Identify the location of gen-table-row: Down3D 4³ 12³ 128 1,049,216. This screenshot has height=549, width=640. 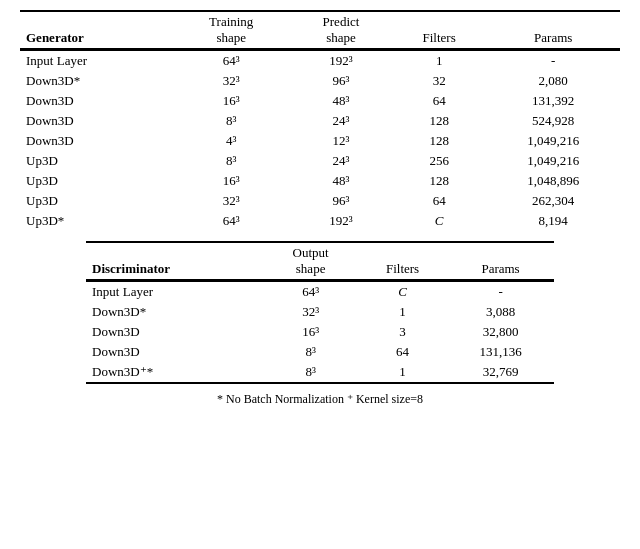
(320, 141).